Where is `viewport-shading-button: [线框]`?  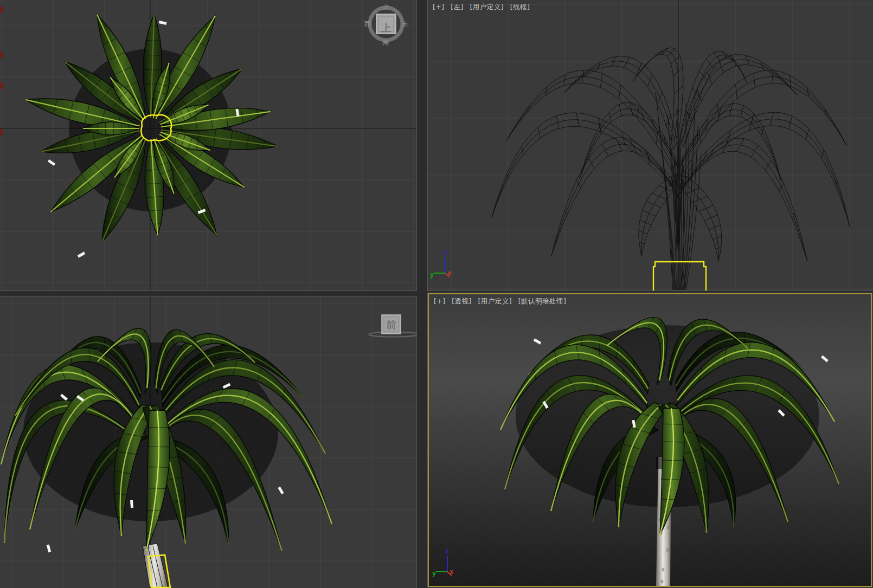 viewport-shading-button: [线框] is located at coordinates (521, 7).